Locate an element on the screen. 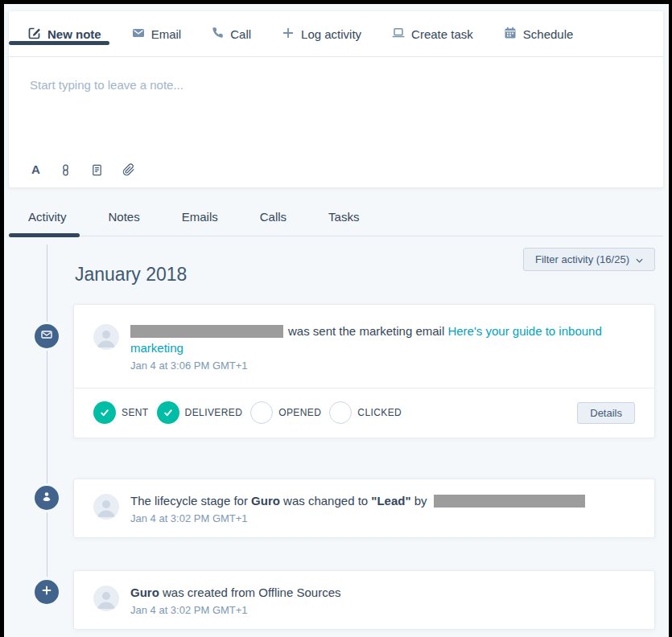  lifecycle-stage: "Lead" is located at coordinates (391, 500).